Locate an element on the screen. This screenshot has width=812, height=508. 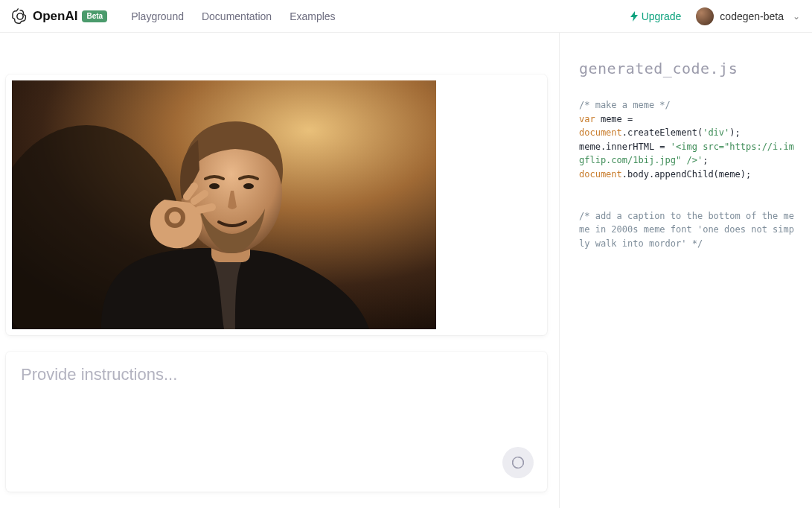
chevron-down-icon: ⌄ is located at coordinates (796, 16).